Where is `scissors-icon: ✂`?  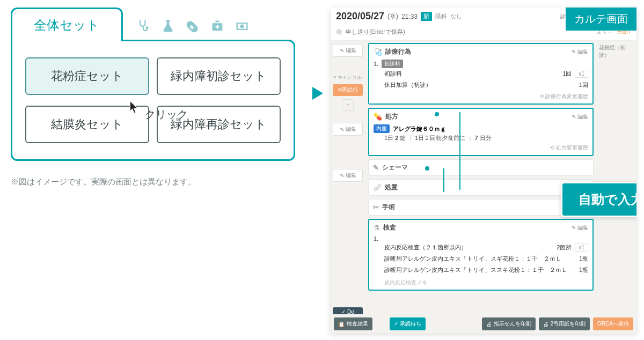
scissors-icon: ✂ is located at coordinates (376, 207).